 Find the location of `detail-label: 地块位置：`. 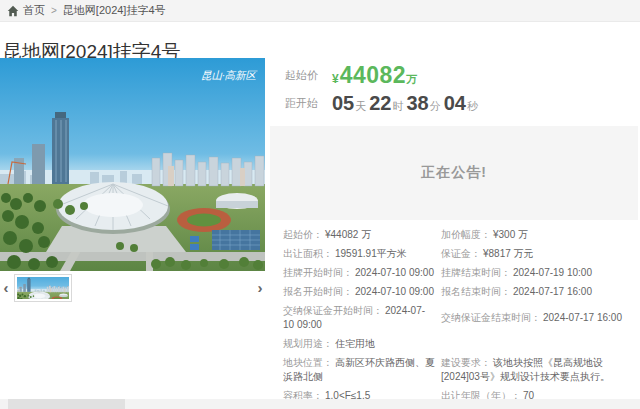

detail-label: 地块位置： is located at coordinates (308, 362).